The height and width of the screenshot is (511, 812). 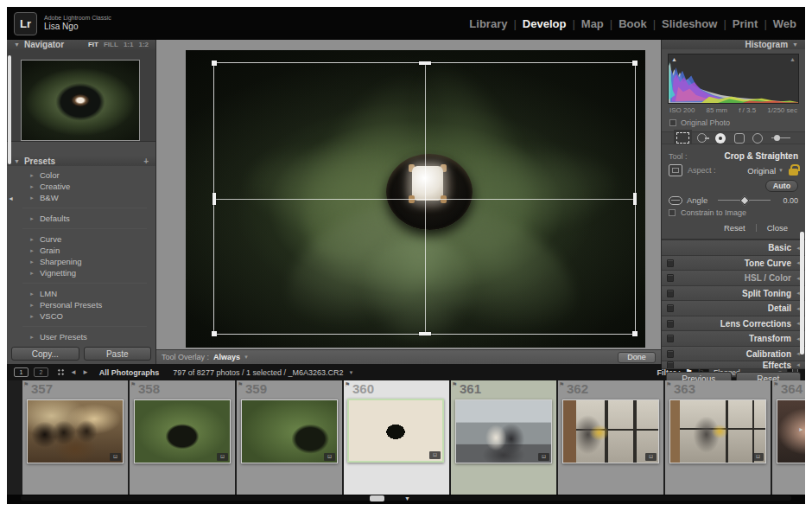 What do you see at coordinates (130, 373) in the screenshot?
I see `source-label: All Photographs` at bounding box center [130, 373].